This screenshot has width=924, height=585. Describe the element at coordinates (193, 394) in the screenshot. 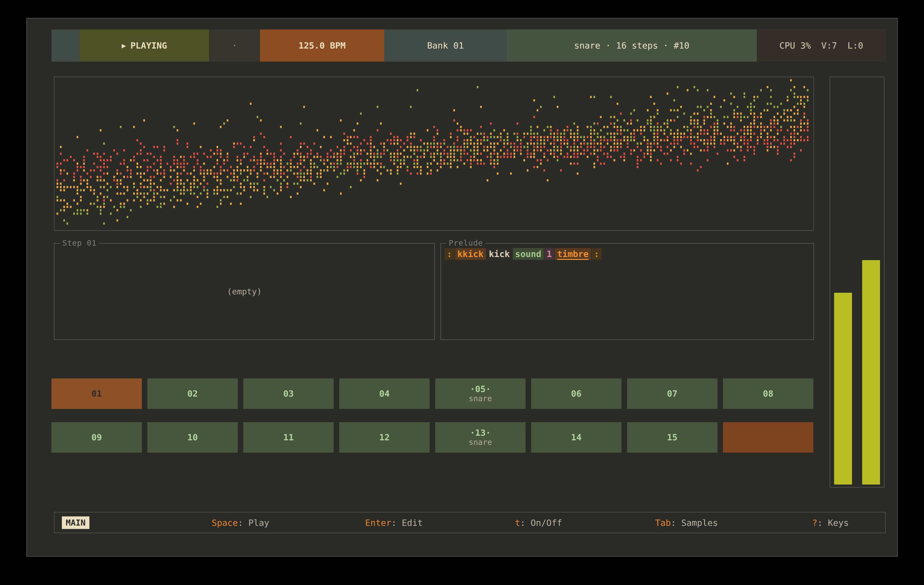

I see `step-button-label: 02` at that location.